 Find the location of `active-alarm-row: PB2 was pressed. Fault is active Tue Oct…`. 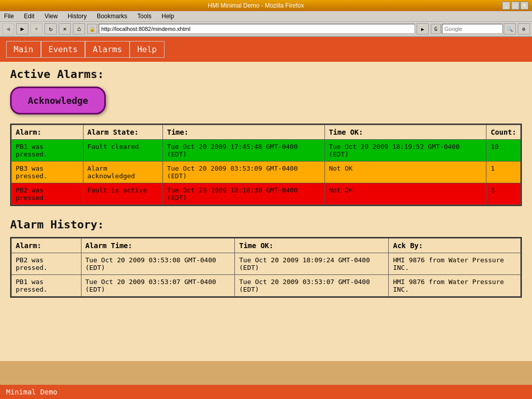

active-alarm-row: PB2 was pressed. Fault is active Tue Oct… is located at coordinates (266, 194).